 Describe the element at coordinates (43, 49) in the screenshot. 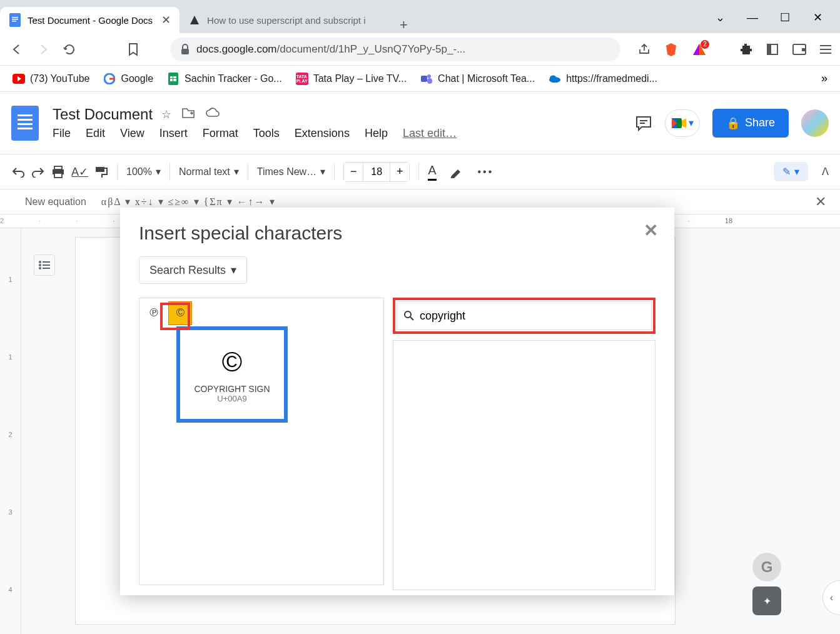

I see `forward-icon` at that location.